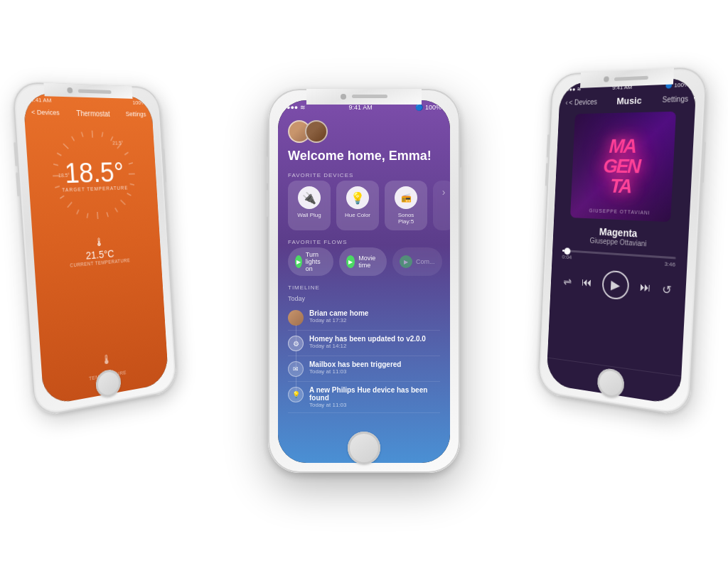 The image size is (728, 561). What do you see at coordinates (309, 215) in the screenshot?
I see `wall-plug-label: Wall Plug` at bounding box center [309, 215].